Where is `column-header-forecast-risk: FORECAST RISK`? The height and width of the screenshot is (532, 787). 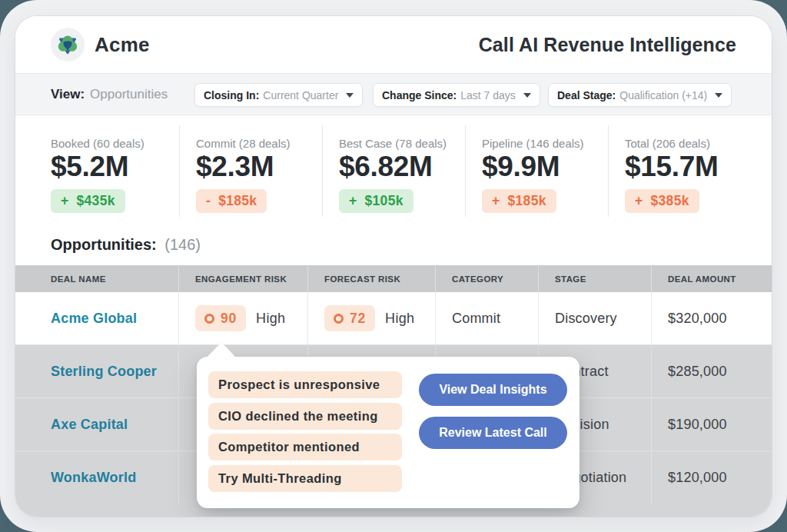 column-header-forecast-risk: FORECAST RISK is located at coordinates (372, 278).